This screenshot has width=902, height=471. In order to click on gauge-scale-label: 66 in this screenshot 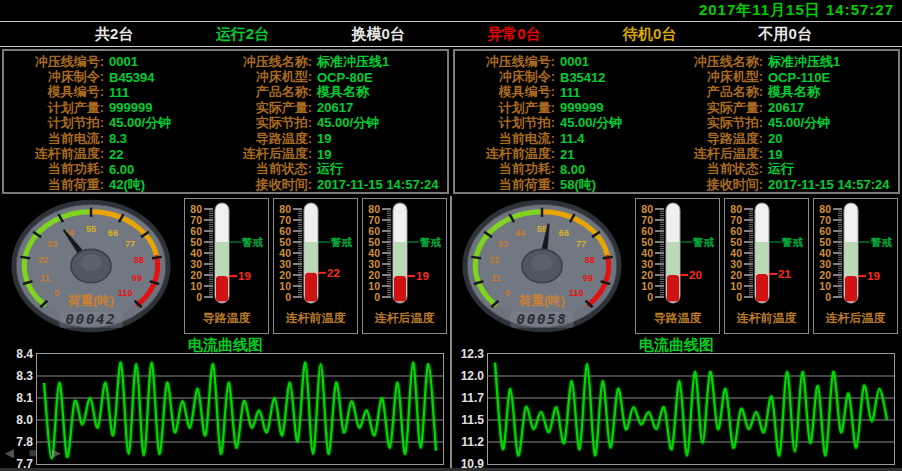, I will do `click(113, 233)`.